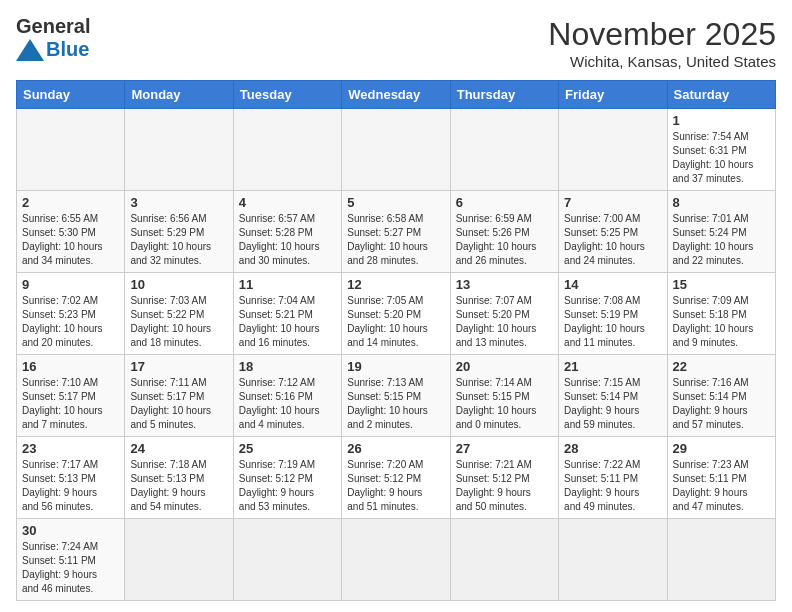  I want to click on calendar-day-cell: 4Sunrise: 6:57 AM Sunset: 5:28 PM Daylig…, so click(287, 232).